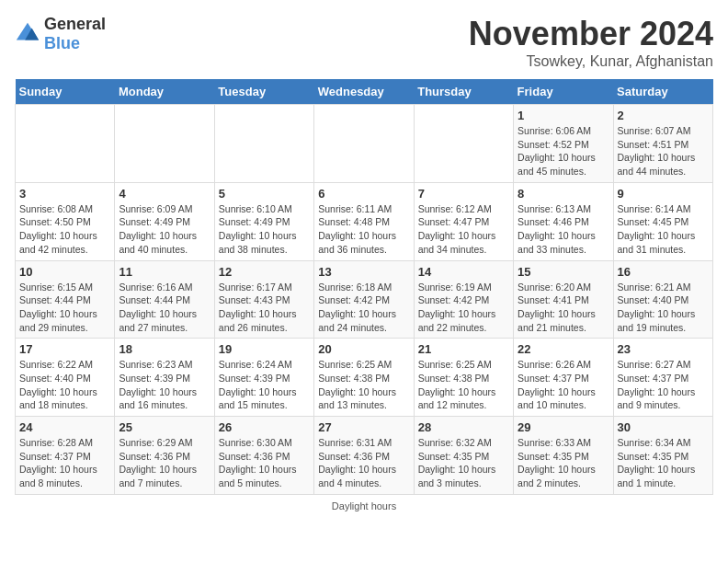  I want to click on day-info: Sunrise: 6:28 AM Sunset: 4:37 PM Dayligh…, so click(64, 464).